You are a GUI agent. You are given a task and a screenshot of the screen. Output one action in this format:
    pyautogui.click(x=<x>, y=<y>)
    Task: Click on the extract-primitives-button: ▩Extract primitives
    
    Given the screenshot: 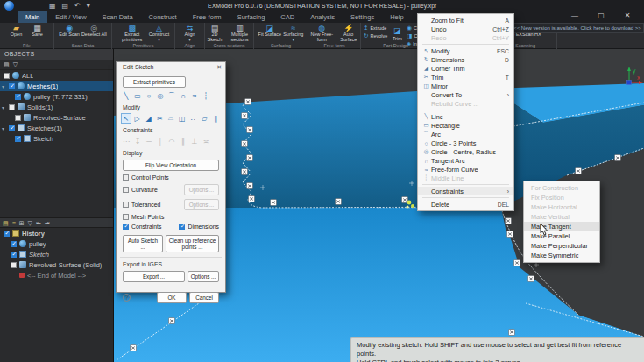 What is the action you would take?
    pyautogui.click(x=132, y=33)
    